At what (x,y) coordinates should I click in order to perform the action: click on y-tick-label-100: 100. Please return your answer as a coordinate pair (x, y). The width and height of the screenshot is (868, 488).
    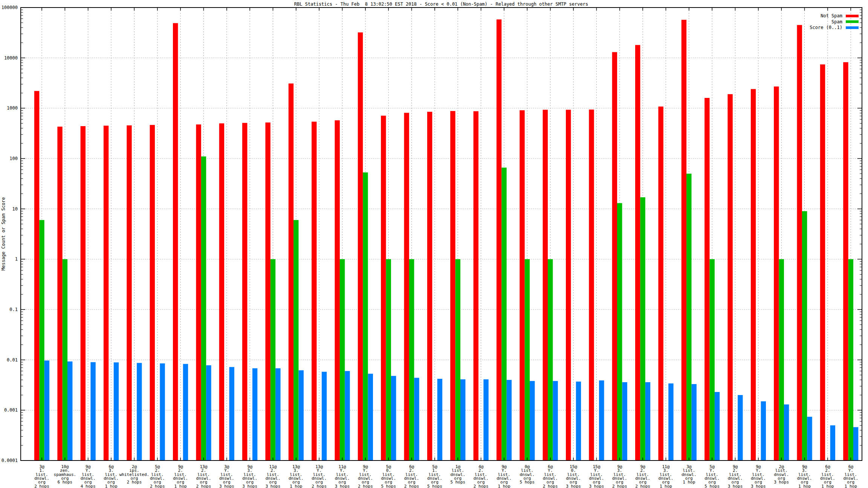
    Looking at the image, I should click on (14, 159).